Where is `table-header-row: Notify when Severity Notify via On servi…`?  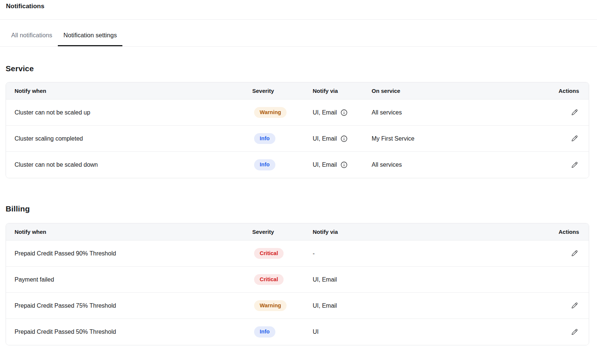 table-header-row: Notify when Severity Notify via On servi… is located at coordinates (297, 91).